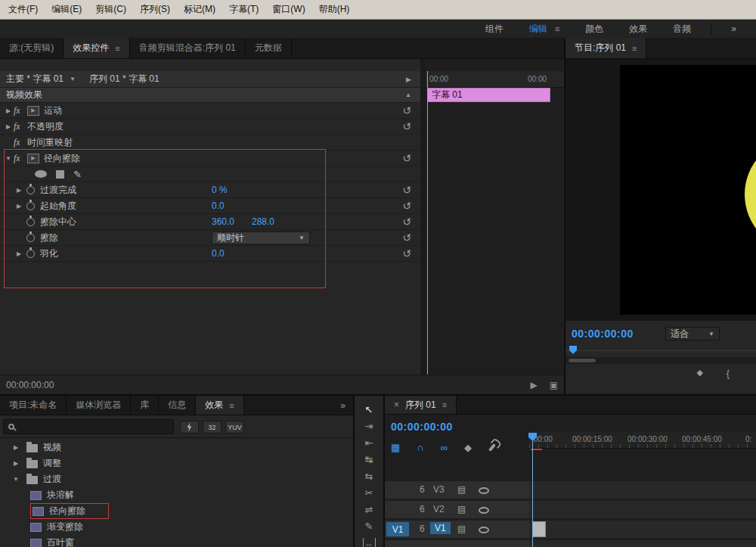 Image resolution: width=756 pixels, height=547 pixels. I want to click on menu-sequence: 序列(S), so click(155, 9).